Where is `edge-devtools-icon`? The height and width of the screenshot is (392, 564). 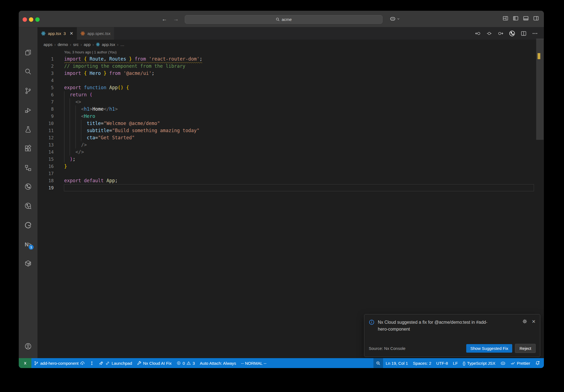
edge-devtools-icon is located at coordinates (28, 225).